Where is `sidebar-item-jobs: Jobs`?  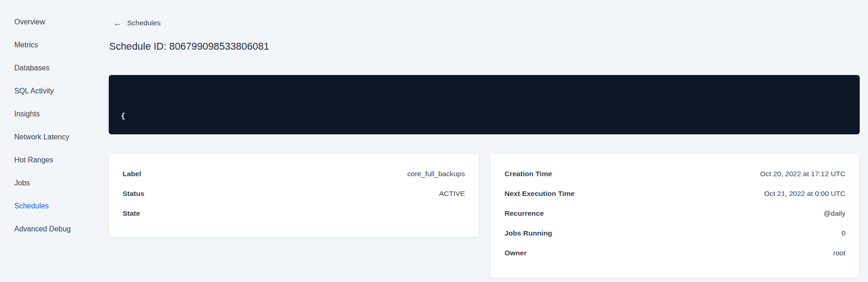 sidebar-item-jobs: Jobs is located at coordinates (47, 183).